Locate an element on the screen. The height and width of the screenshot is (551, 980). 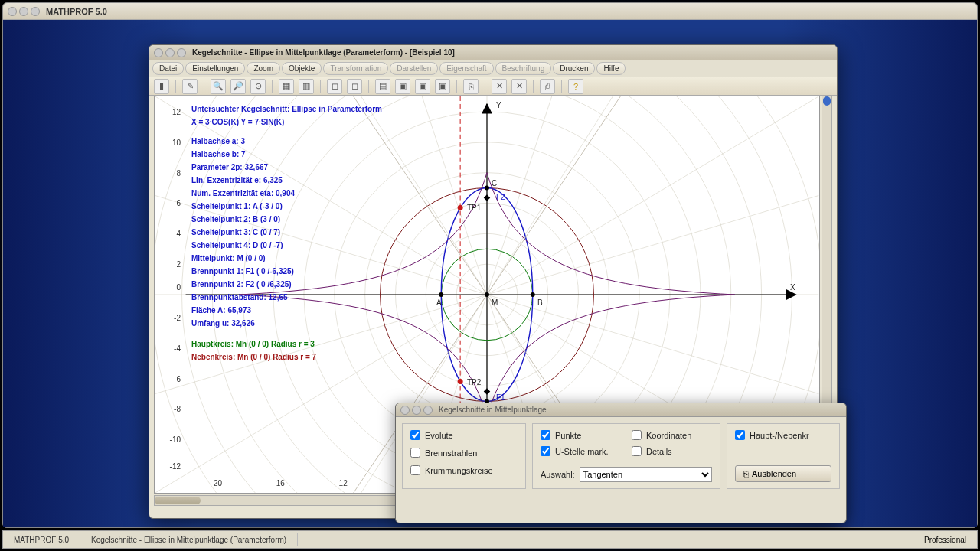
menu-darstellen: Darstellen is located at coordinates (413, 69).